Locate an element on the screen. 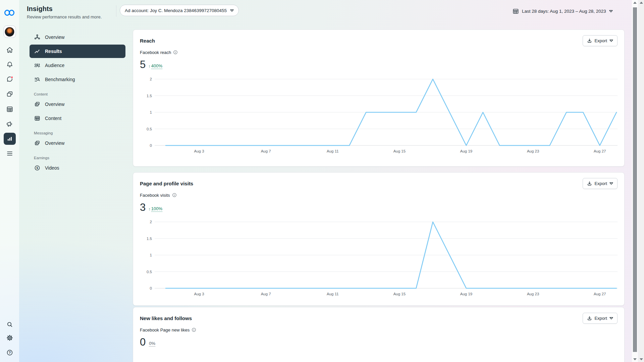  sidebar-item-content: Content is located at coordinates (77, 118).